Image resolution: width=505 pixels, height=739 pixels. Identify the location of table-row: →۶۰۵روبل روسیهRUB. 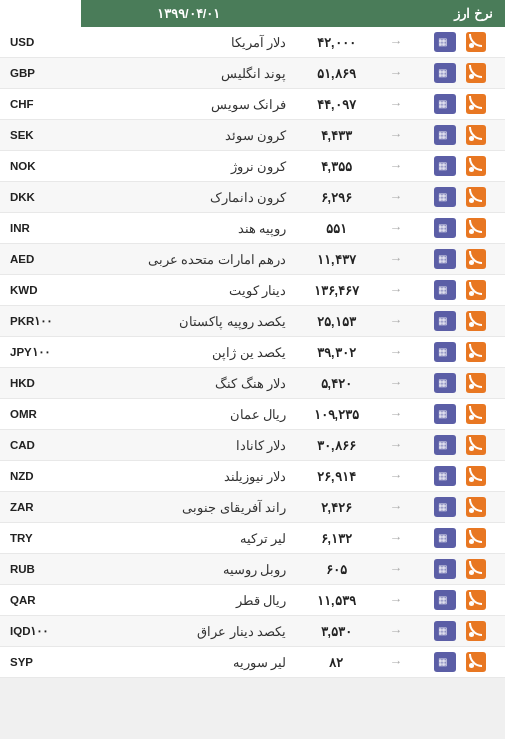
(252, 570).